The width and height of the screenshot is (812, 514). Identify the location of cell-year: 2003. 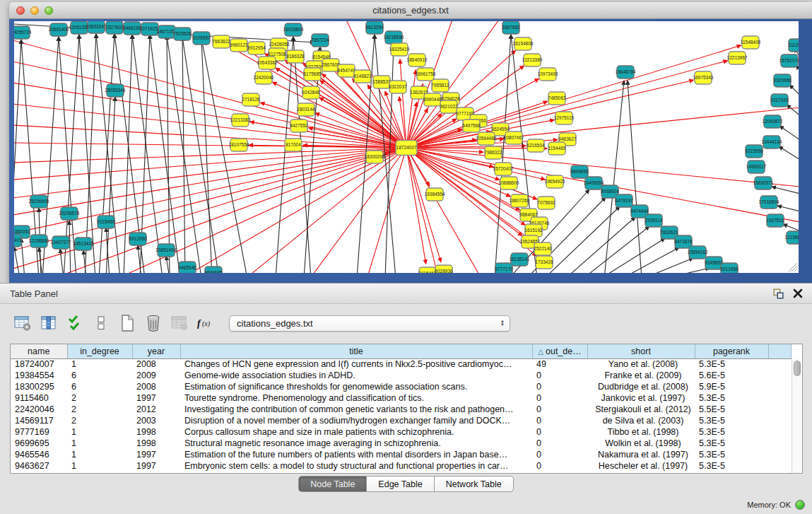
(156, 421).